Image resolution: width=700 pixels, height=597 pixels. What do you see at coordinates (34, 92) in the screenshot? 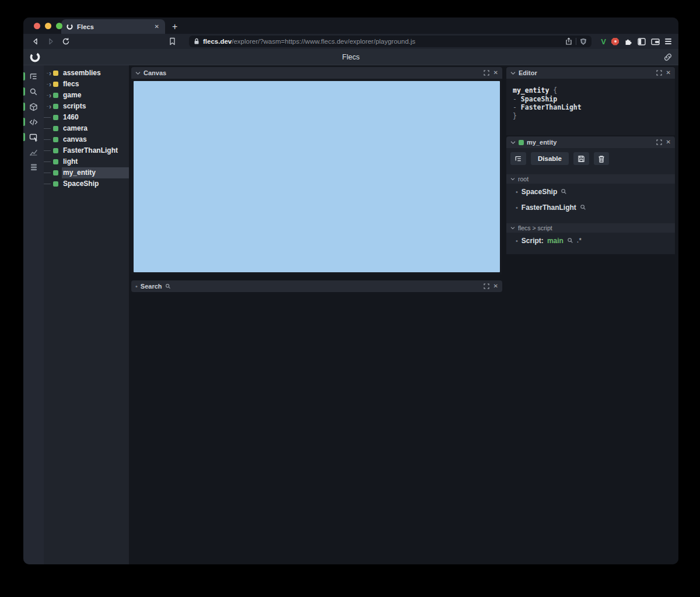
I see `sidebar-item-search` at bounding box center [34, 92].